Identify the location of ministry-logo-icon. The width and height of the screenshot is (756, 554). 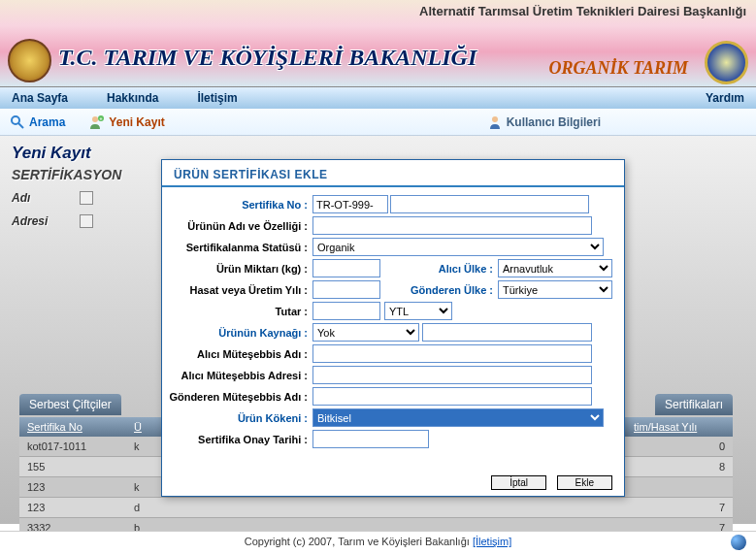
(29, 60).